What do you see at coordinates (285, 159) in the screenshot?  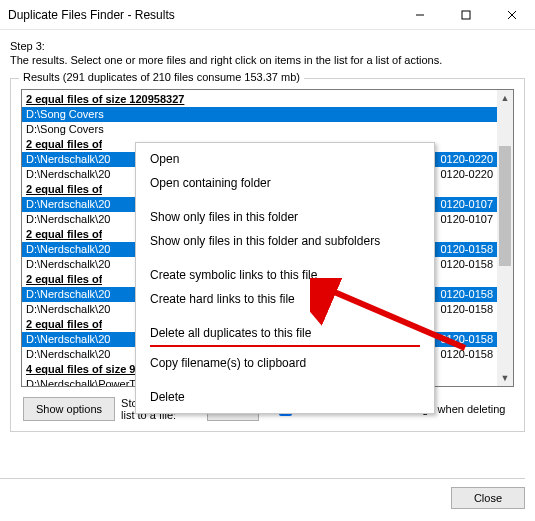 I see `ctx-open: Open` at bounding box center [285, 159].